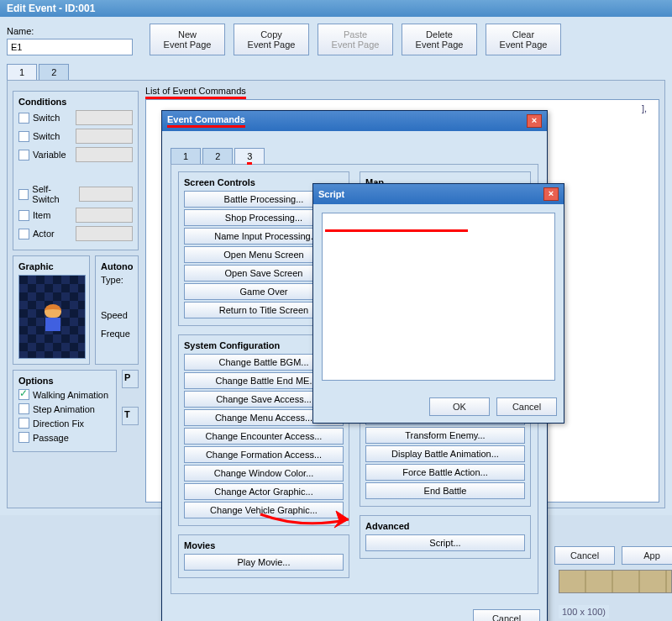  I want to click on item-label: Item, so click(42, 215).